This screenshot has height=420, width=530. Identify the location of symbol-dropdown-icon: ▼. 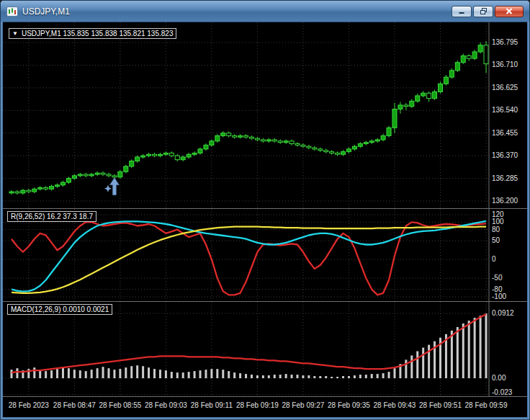
(15, 33).